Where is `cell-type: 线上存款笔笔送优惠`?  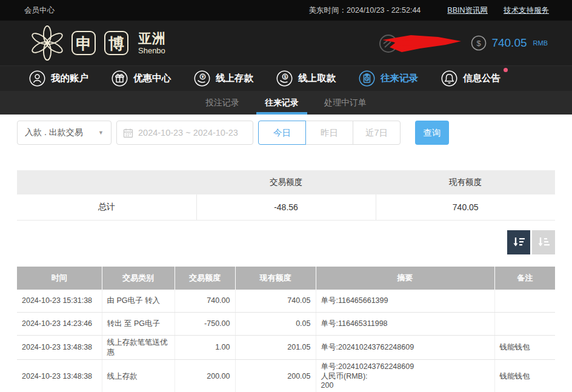
cell-type: 线上存款笔笔送优惠 is located at coordinates (138, 348).